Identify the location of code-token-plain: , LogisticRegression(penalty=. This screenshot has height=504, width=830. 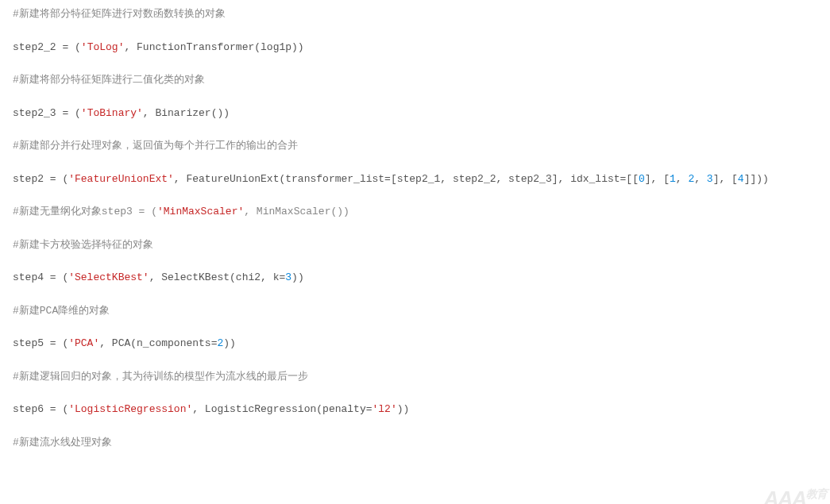
(282, 410).